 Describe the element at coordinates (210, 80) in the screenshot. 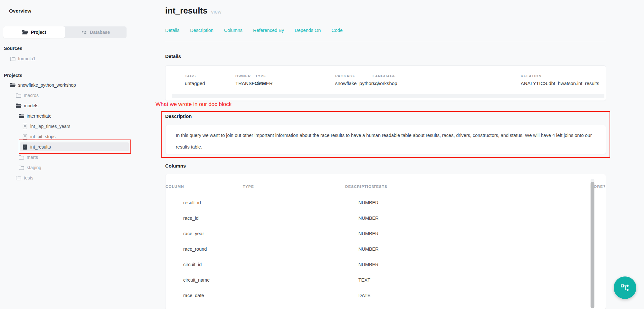

I see `detail-field: TAGS untagged` at that location.